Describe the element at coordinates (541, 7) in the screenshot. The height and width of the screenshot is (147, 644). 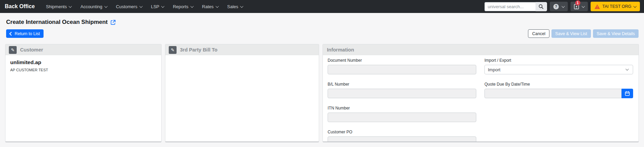
I see `search-icon` at that location.